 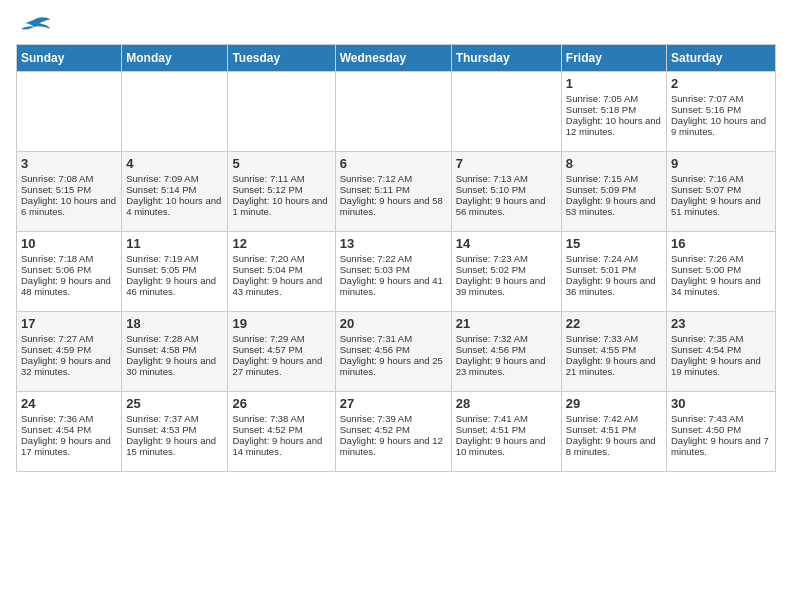 What do you see at coordinates (281, 324) in the screenshot?
I see `day-number: 19` at bounding box center [281, 324].